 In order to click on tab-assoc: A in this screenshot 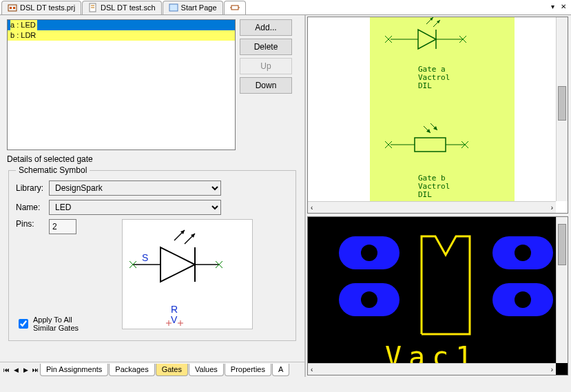, I will do `click(281, 370)`.